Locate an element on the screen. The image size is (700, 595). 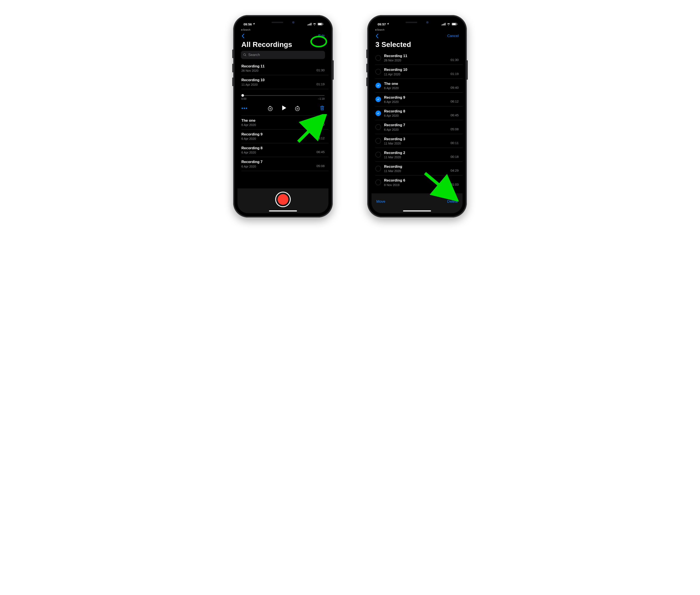
move-button: Move is located at coordinates (381, 202).